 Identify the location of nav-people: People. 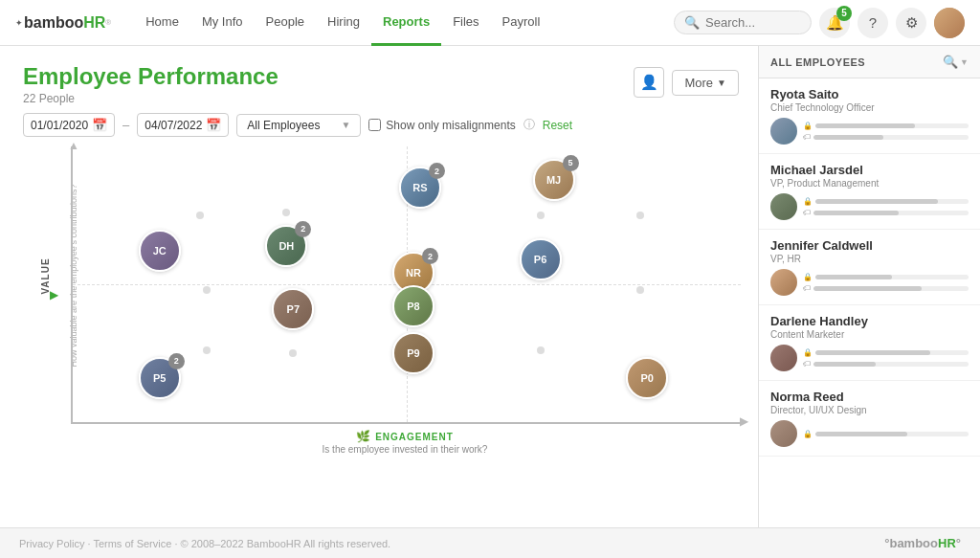
(285, 23).